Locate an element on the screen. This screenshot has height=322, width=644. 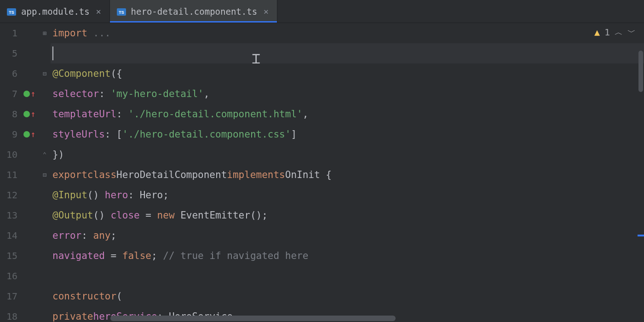
line-number: 13 is located at coordinates (10, 215).